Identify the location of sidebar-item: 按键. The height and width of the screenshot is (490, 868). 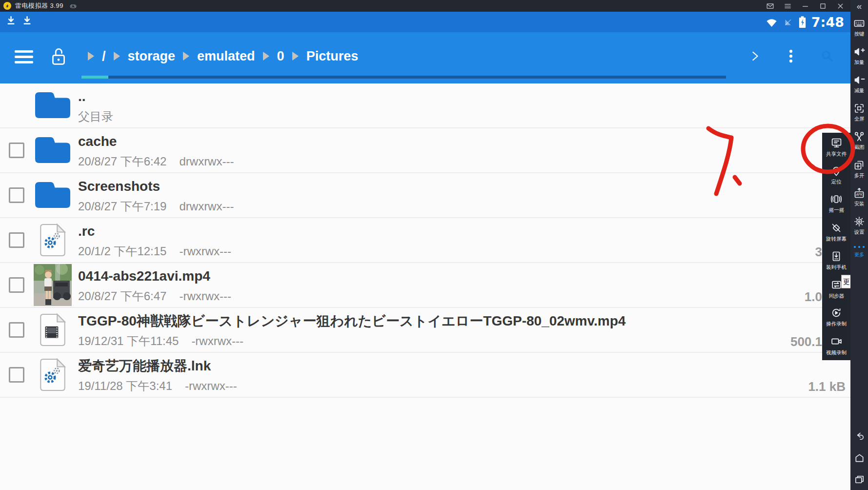
(859, 27).